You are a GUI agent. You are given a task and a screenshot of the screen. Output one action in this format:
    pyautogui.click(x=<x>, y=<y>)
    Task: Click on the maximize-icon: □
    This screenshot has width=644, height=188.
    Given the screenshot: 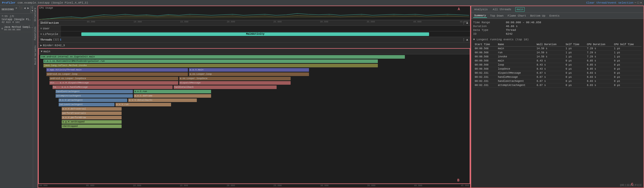 What is the action you would take?
    pyautogui.click(x=638, y=3)
    